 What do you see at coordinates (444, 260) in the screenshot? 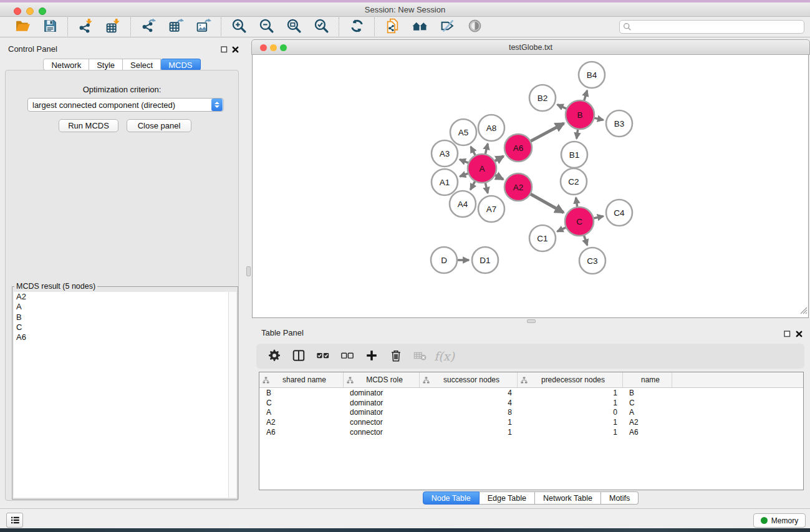
I see `network-node-D: D` at bounding box center [444, 260].